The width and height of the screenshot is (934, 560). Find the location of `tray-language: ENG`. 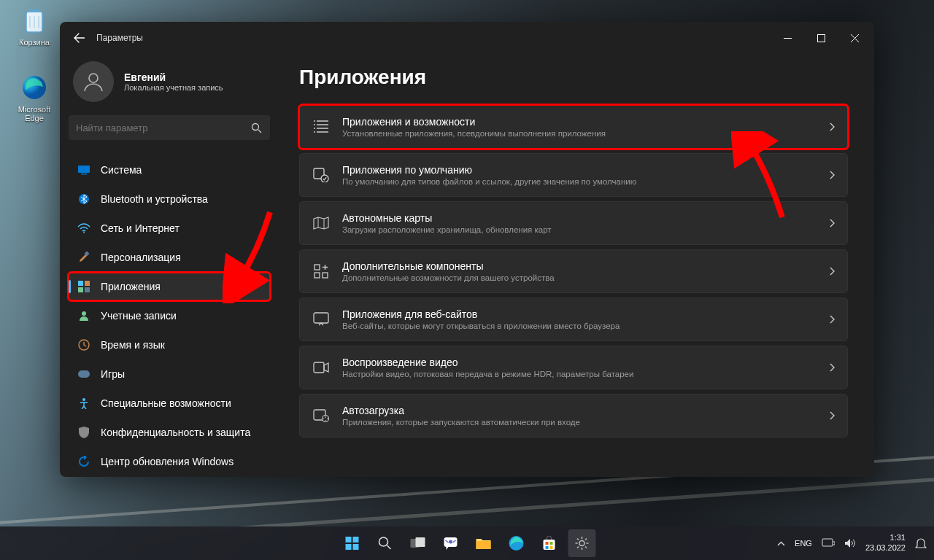

tray-language: ENG is located at coordinates (803, 543).